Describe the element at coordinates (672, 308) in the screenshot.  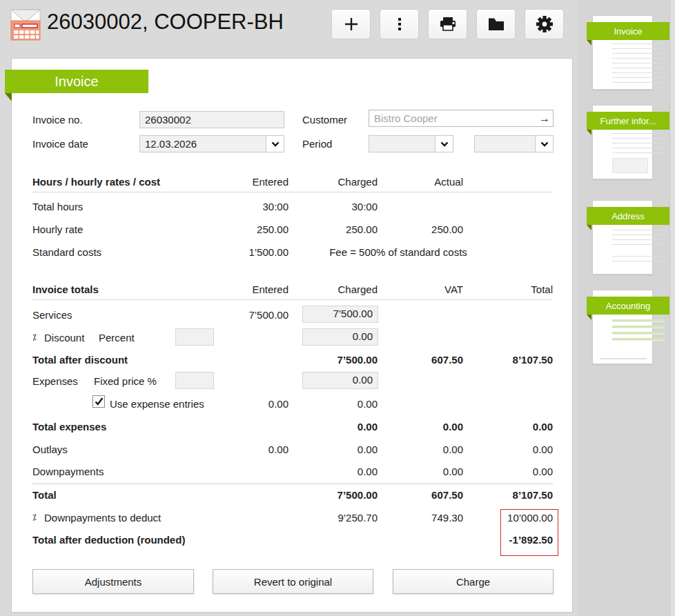
I see `scrollbar-track` at that location.